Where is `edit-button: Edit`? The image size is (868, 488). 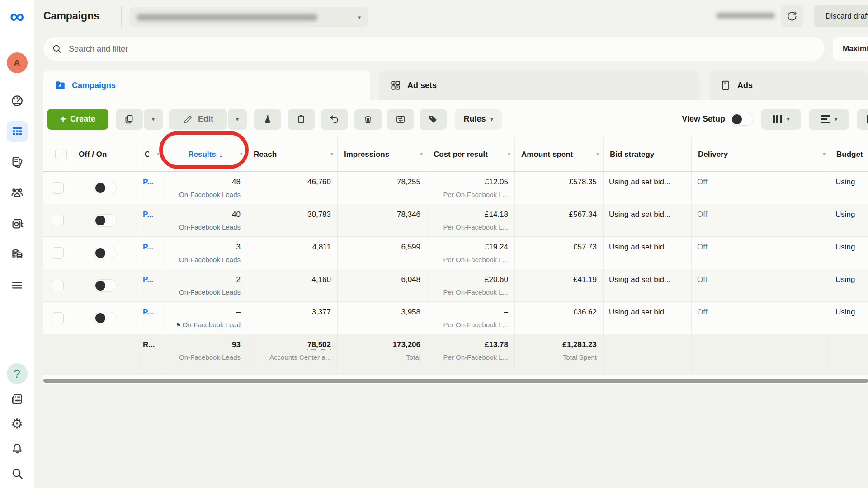
edit-button: Edit is located at coordinates (198, 119).